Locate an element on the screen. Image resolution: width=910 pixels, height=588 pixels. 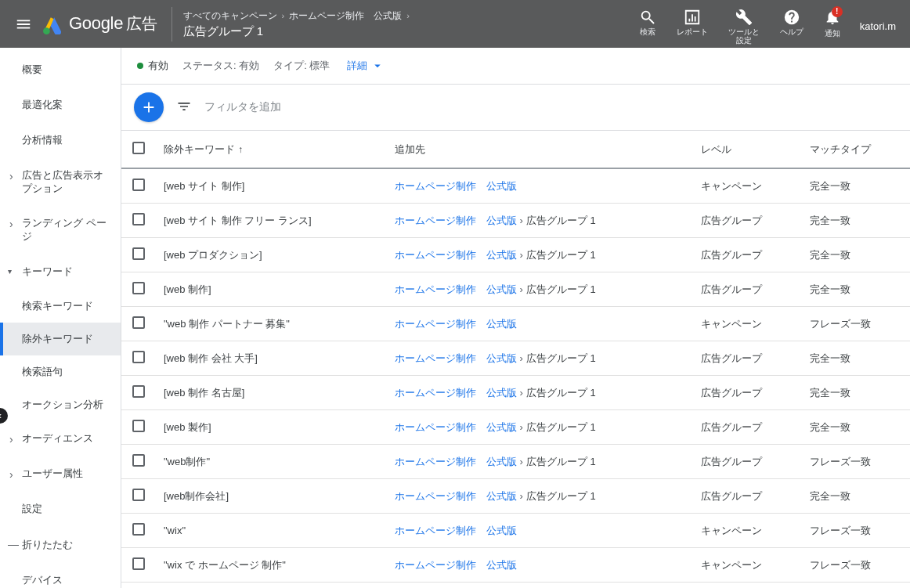
cell-keyword: "web 制作 パートナー 募集" is located at coordinates (271, 324).